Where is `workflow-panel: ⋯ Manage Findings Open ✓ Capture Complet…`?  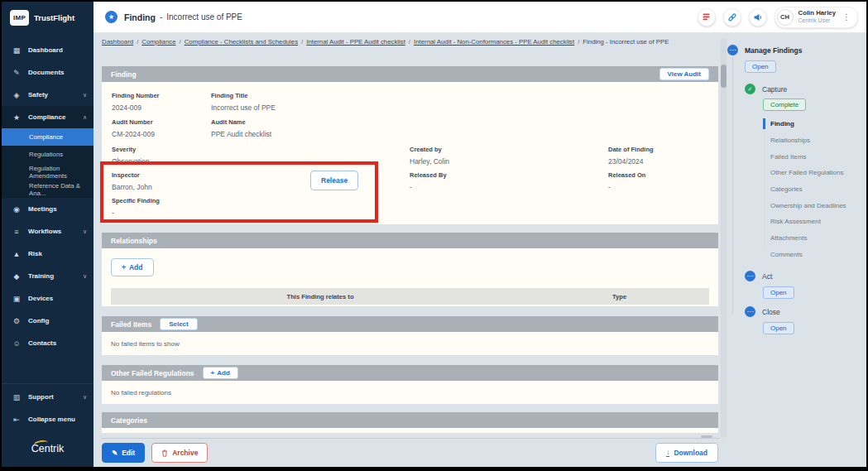
workflow-panel: ⋯ Manage Findings Open ✓ Capture Complet… is located at coordinates (796, 202).